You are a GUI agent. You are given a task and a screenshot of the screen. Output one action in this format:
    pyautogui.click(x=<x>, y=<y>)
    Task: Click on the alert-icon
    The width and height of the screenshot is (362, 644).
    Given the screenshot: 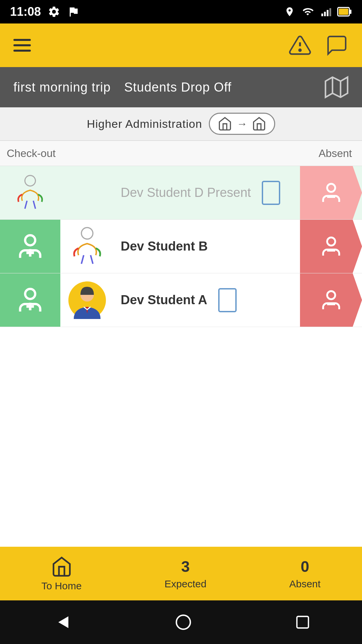 What is the action you would take?
    pyautogui.click(x=300, y=45)
    